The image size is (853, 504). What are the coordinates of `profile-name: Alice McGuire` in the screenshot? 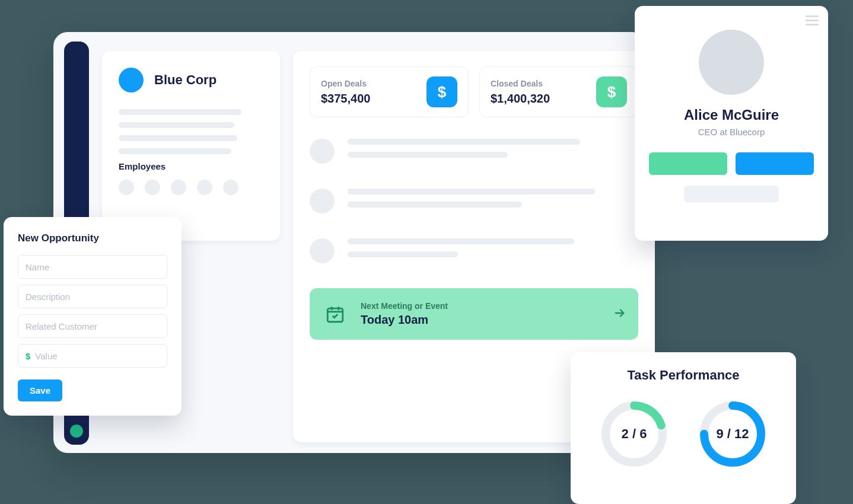 It's located at (731, 115).